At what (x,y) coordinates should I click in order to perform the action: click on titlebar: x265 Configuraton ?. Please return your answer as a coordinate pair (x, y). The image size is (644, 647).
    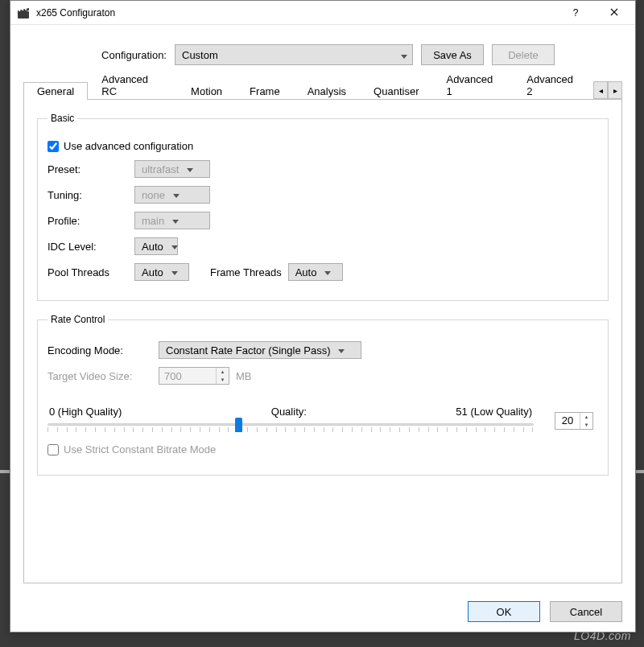
    Looking at the image, I should click on (323, 13).